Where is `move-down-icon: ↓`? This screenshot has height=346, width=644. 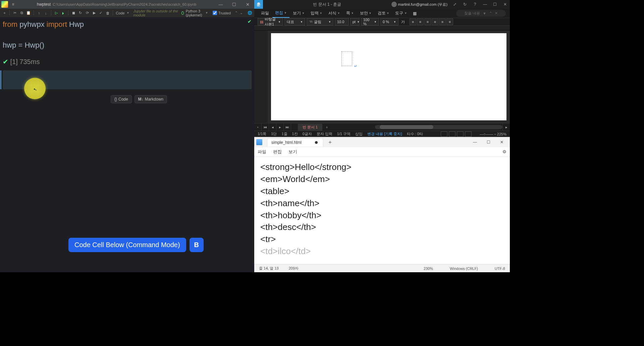
move-down-icon: ↓ is located at coordinates (46, 13).